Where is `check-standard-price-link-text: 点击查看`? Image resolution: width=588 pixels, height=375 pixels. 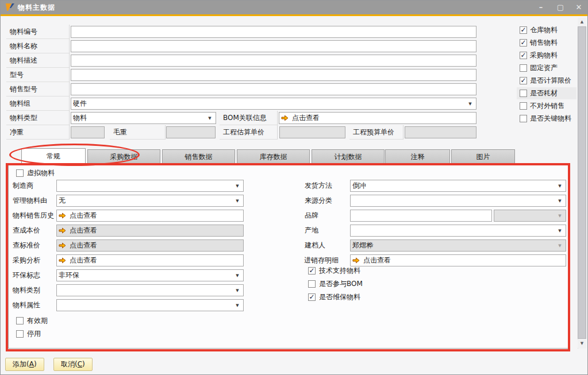
check-standard-price-link-text: 点击查看 is located at coordinates (83, 246).